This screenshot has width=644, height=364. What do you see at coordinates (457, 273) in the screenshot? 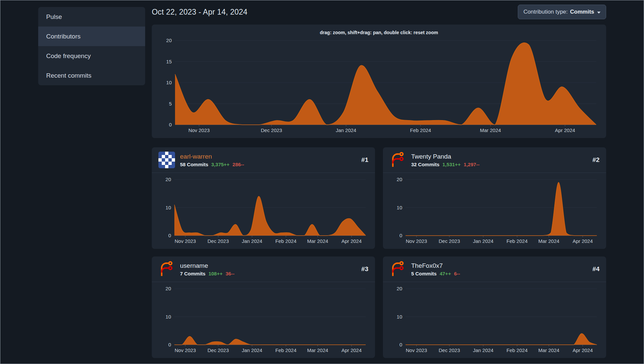
I see `deletions-count: 6--` at bounding box center [457, 273].